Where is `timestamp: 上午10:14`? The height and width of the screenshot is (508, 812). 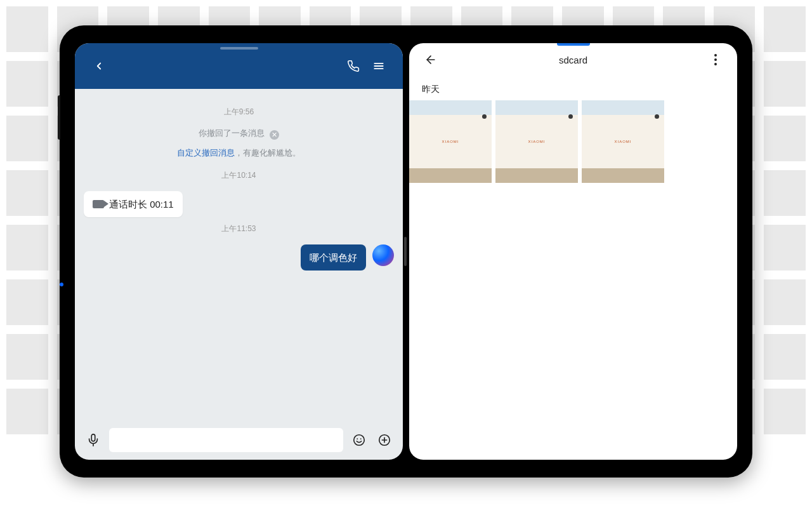 timestamp: 上午10:14 is located at coordinates (239, 175).